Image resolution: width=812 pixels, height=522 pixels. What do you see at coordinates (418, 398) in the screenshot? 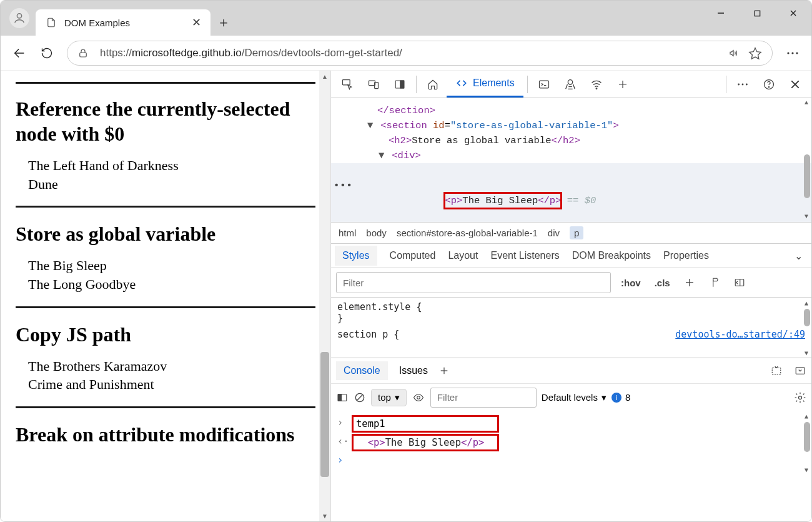
I see `live-expression-button` at bounding box center [418, 398].